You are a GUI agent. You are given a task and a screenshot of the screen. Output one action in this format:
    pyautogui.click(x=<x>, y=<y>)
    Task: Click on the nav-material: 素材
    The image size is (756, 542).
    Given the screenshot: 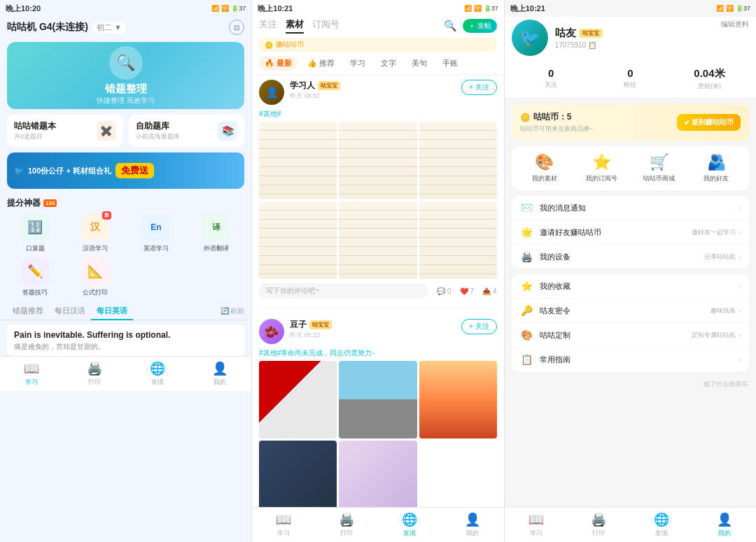 What is the action you would take?
    pyautogui.click(x=295, y=26)
    